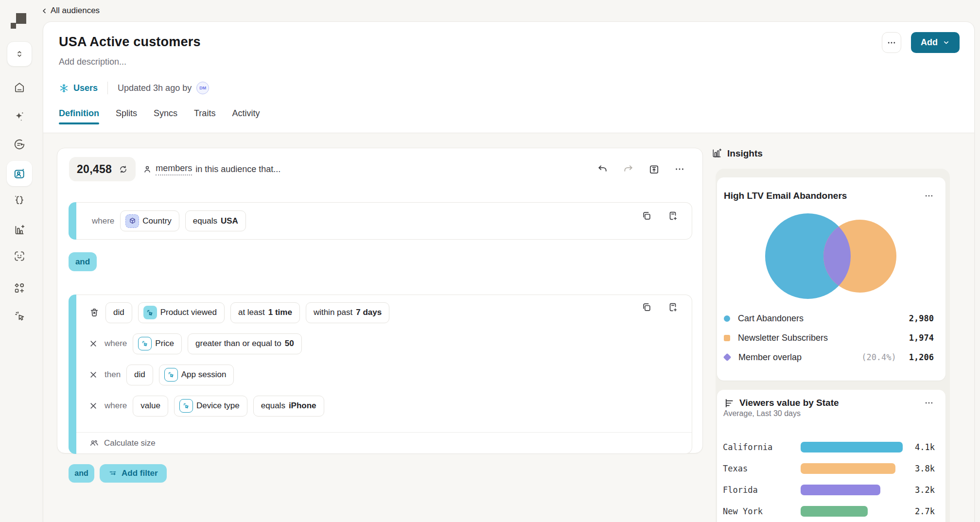  Describe the element at coordinates (289, 406) in the screenshot. I see `operator-pill-equals-iphone: equals iPhone` at that location.